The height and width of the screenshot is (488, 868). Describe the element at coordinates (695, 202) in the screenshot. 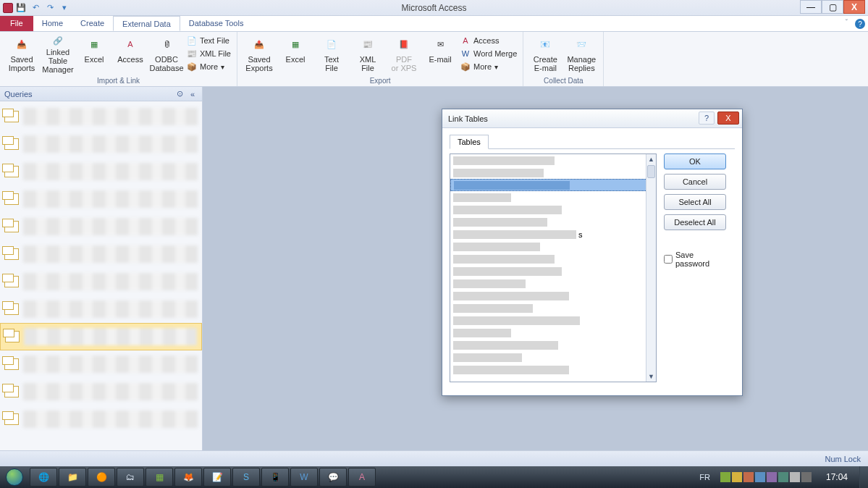

I see `select-all-button: Select All` at that location.